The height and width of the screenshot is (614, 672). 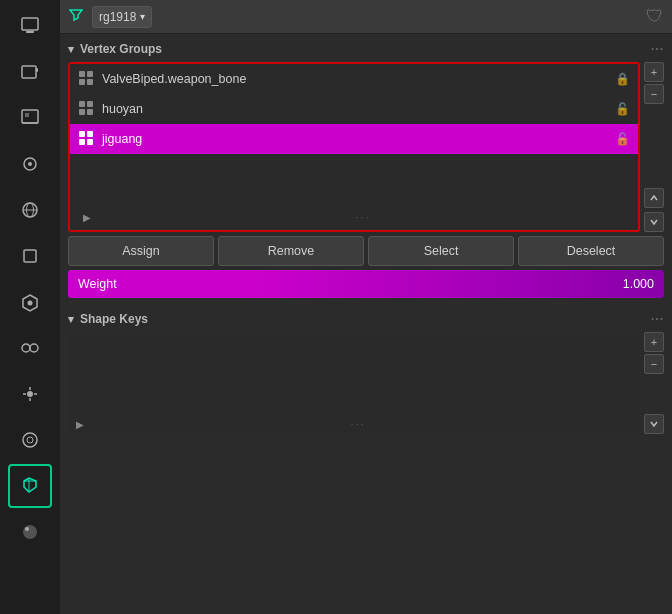 I want to click on vg-play-button: ▶, so click(x=87, y=217).